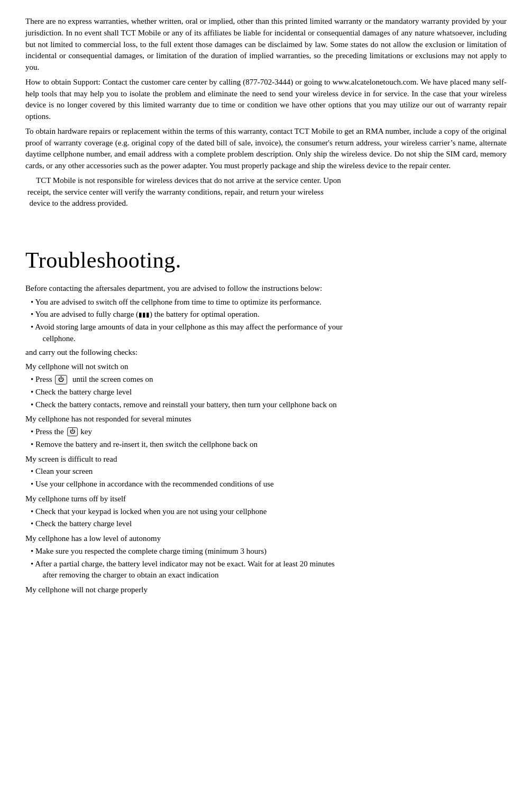 This screenshot has width=532, height=798. Describe the element at coordinates (266, 499) in the screenshot. I see `section4-heading: My cellphone turns off by itself` at that location.